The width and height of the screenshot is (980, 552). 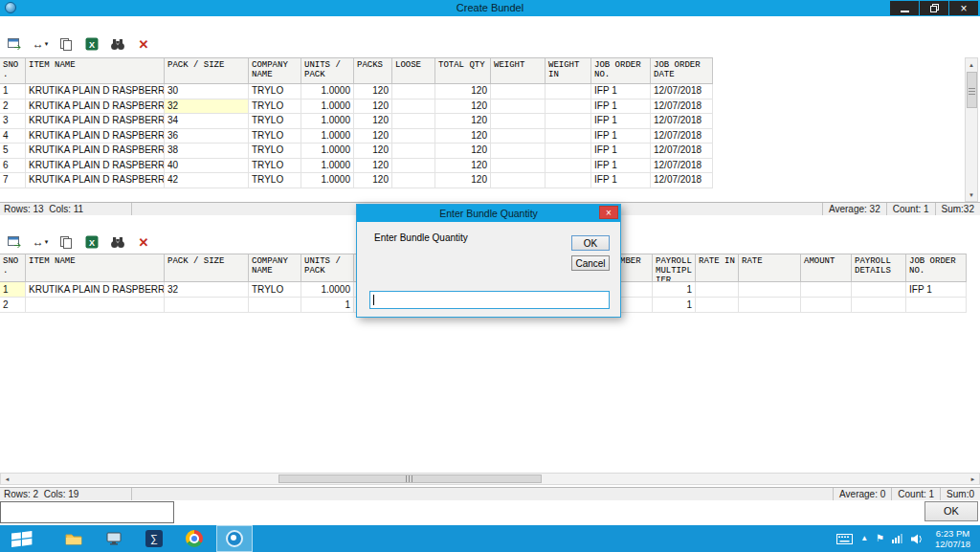 What do you see at coordinates (96, 71) in the screenshot?
I see `column-header-item-name: ITEM NAME` at bounding box center [96, 71].